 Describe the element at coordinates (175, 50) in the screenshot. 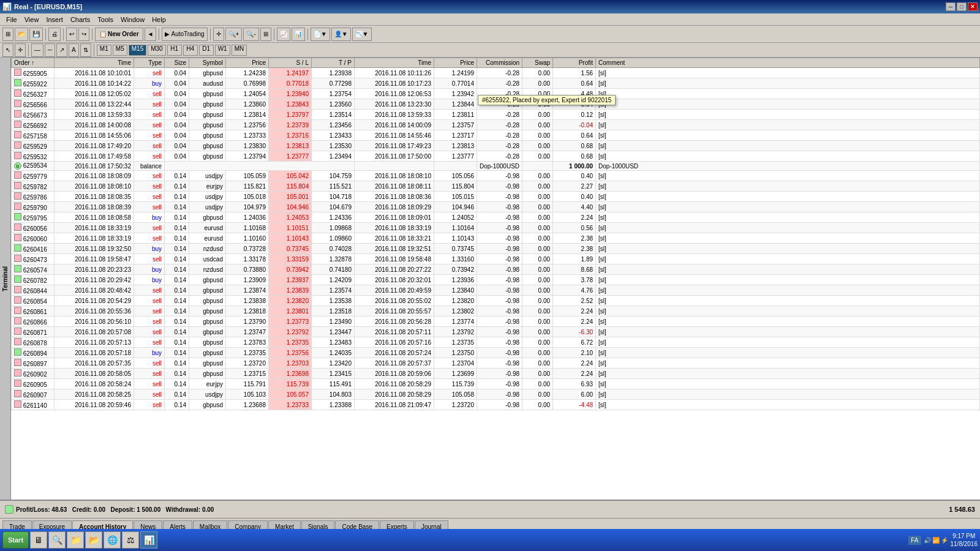

I see `tf-h1: H1` at that location.